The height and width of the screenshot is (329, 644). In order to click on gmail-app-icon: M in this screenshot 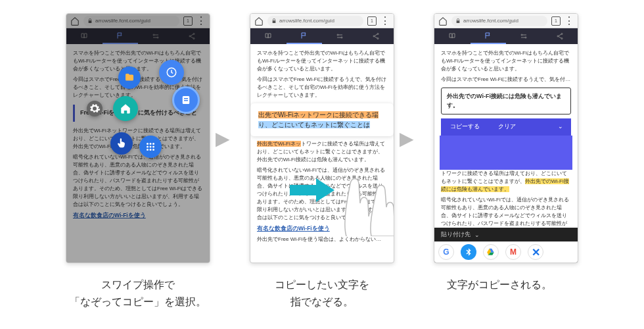, I will do `click(513, 252)`.